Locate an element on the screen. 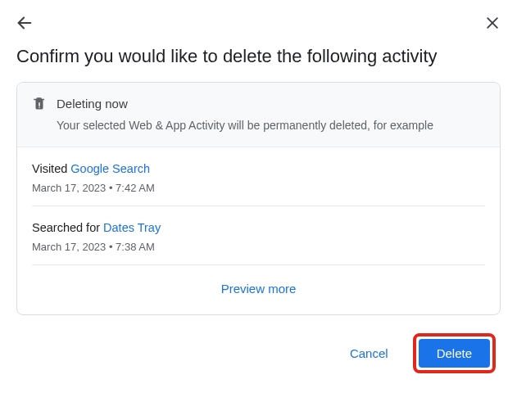  delete-highlight: Delete is located at coordinates (454, 354).